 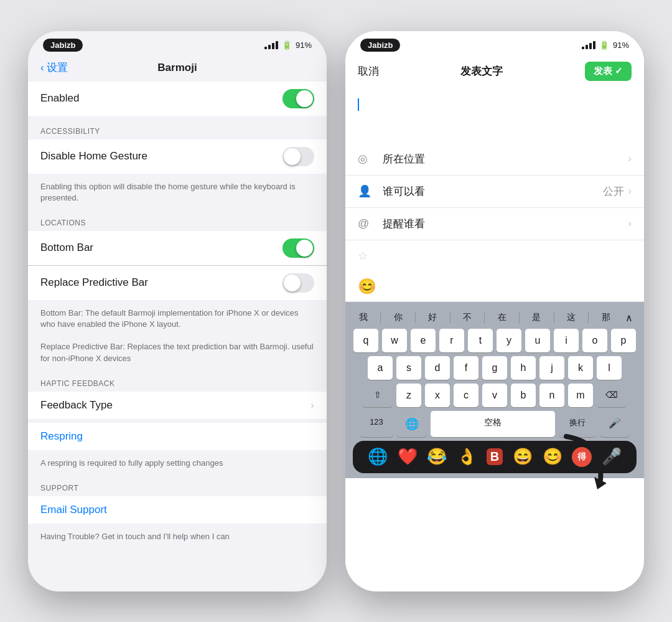 What do you see at coordinates (604, 45) in the screenshot?
I see `right-battery-icon: 🔋` at bounding box center [604, 45].